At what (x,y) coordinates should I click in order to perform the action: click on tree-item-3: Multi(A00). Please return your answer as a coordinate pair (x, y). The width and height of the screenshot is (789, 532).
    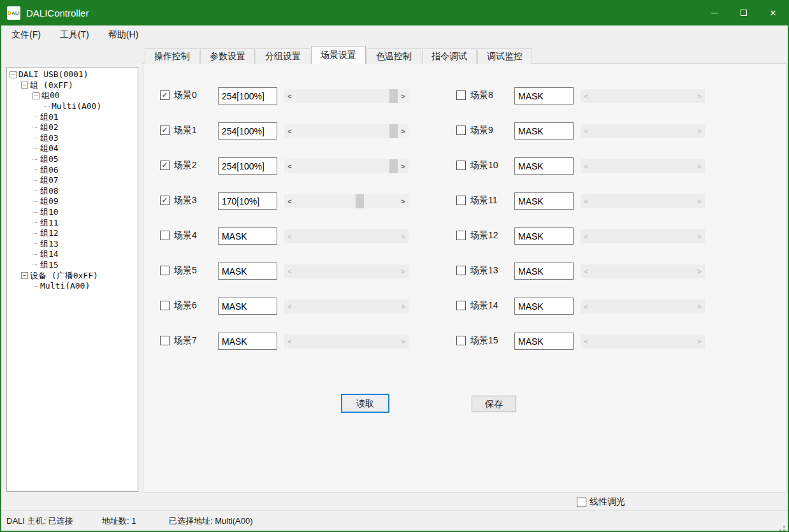
    Looking at the image, I should click on (73, 107).